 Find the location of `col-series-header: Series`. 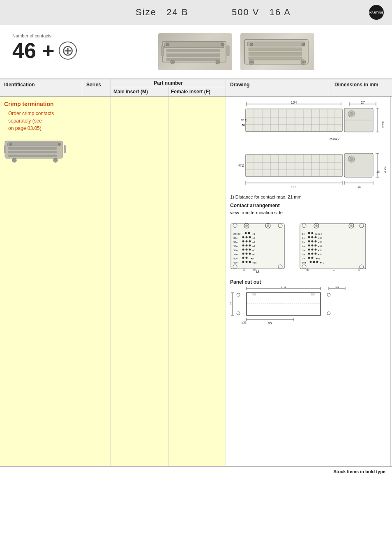

col-series-header: Series is located at coordinates (97, 88).